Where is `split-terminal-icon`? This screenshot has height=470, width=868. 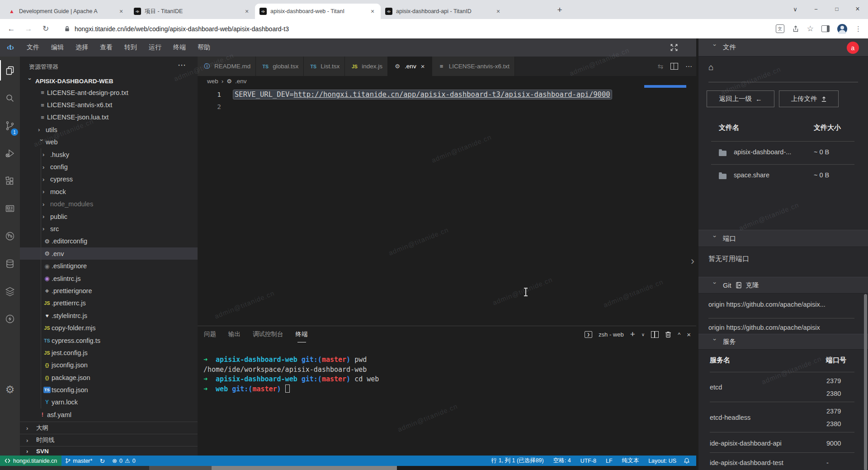 split-terminal-icon is located at coordinates (655, 335).